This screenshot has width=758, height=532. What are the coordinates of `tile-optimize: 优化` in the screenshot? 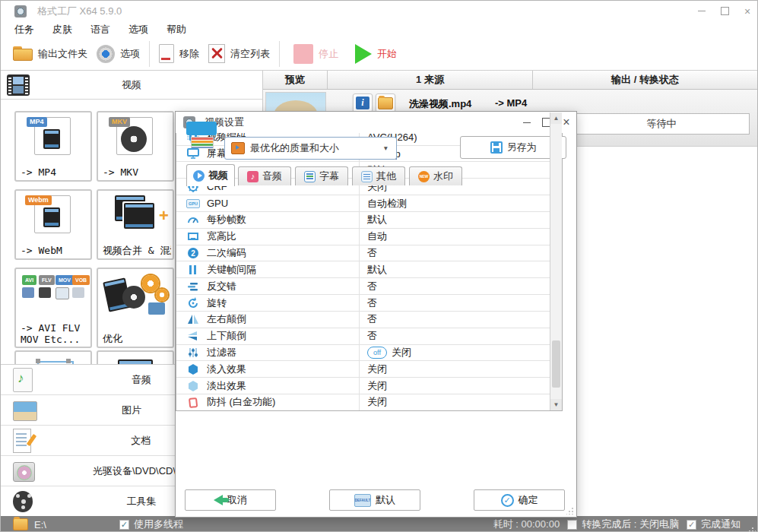 It's located at (135, 308).